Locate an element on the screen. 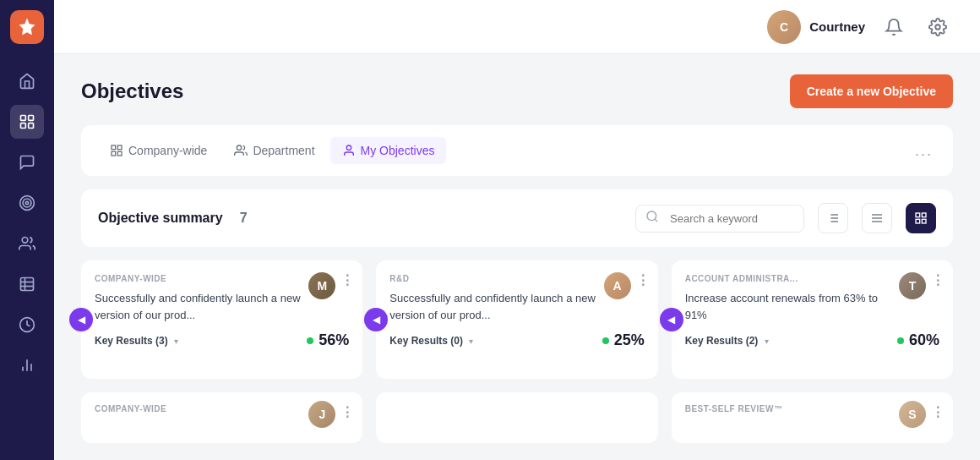  card-more-1: ⋮ is located at coordinates (347, 281).